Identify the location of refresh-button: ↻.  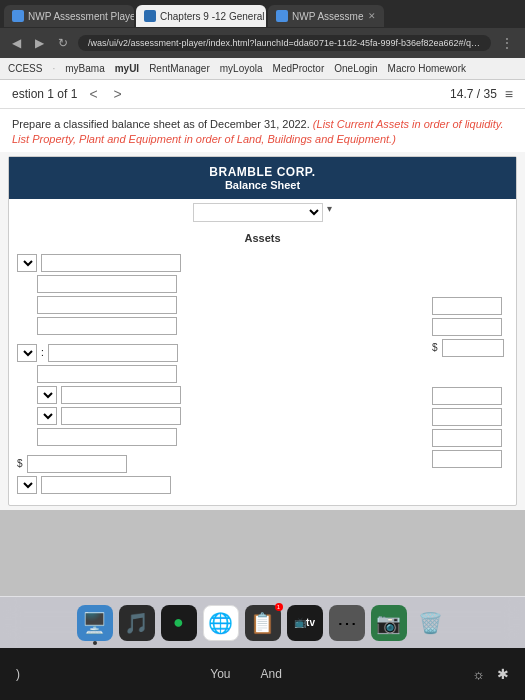
(63, 43).